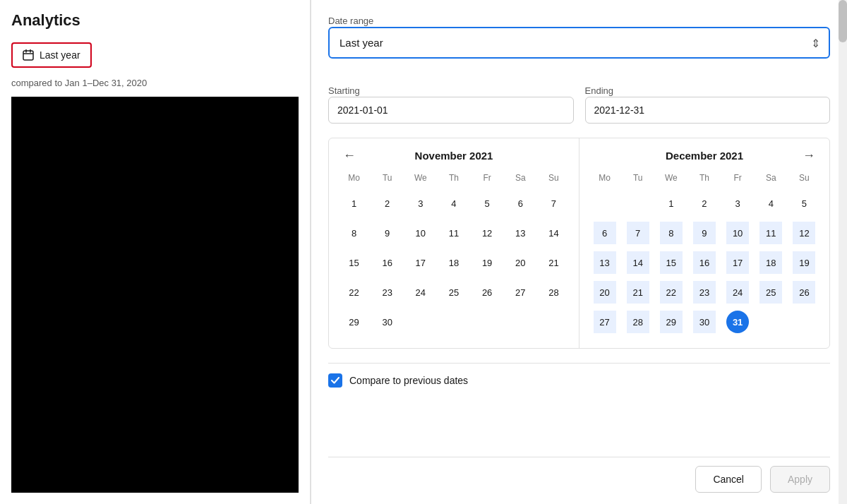 The image size is (847, 504). What do you see at coordinates (671, 292) in the screenshot?
I see `table-cell: 22` at bounding box center [671, 292].